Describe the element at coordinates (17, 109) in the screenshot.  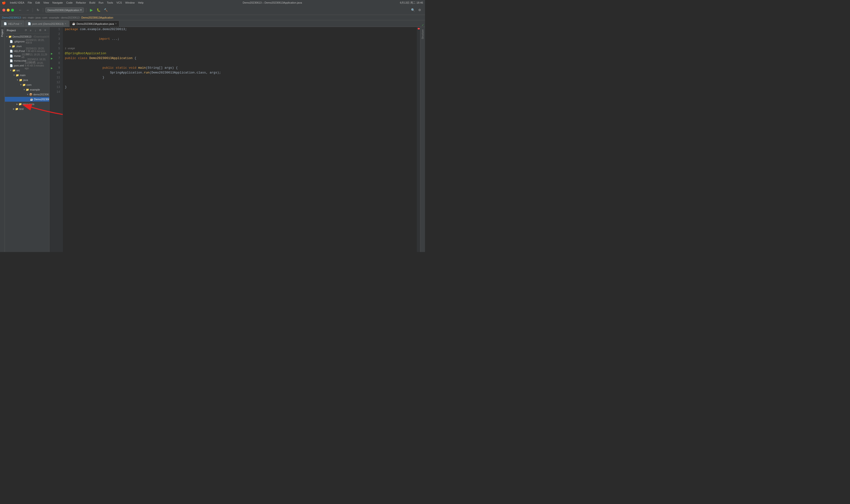
I see `test-icon: 📁` at that location.